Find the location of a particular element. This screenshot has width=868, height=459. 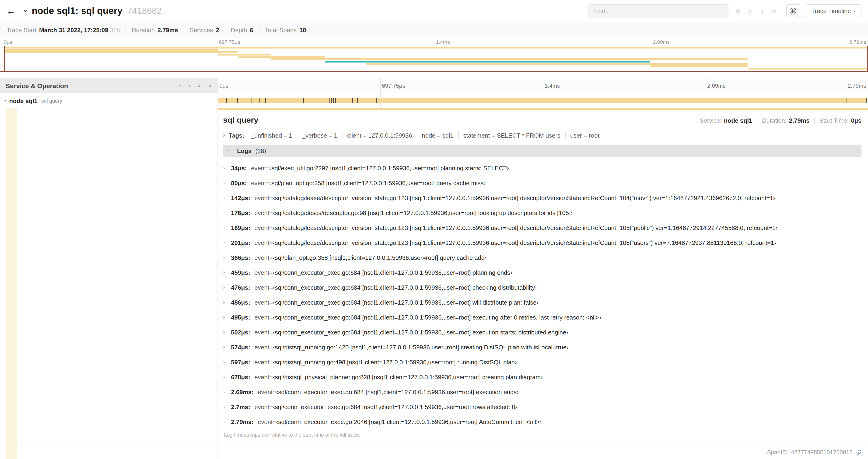

clear-search-icon: ✕ is located at coordinates (774, 11).